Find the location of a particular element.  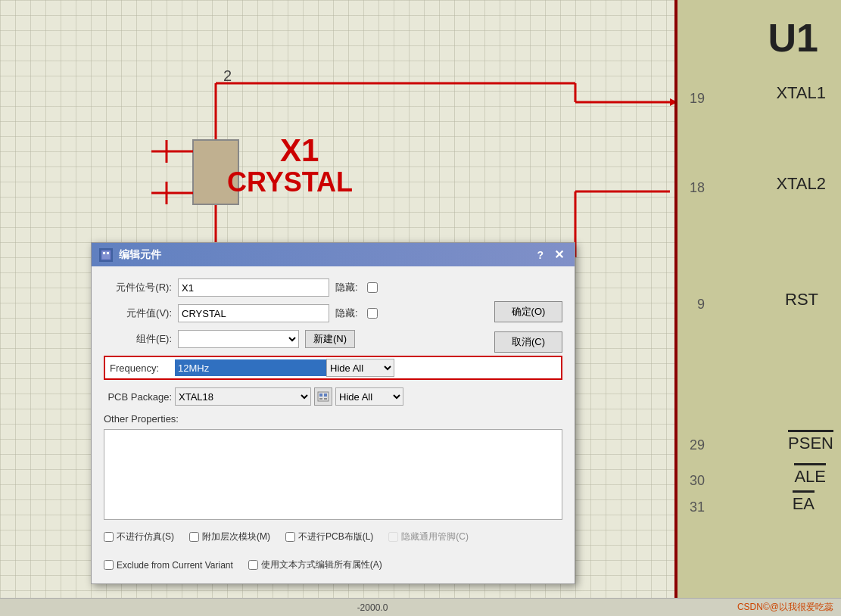

pin19-label: XTAL1 is located at coordinates (801, 93).